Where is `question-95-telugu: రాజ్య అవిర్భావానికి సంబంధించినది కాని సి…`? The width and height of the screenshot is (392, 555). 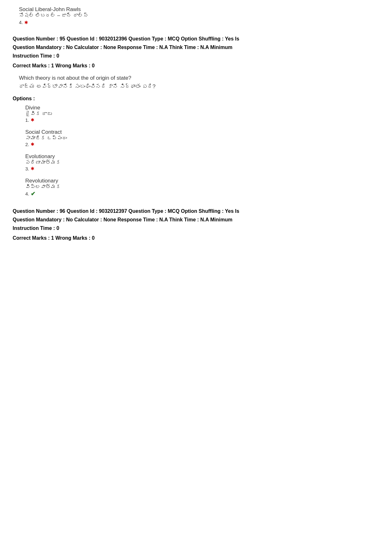
question-95-telugu: రాజ్య అవిర్భావానికి సంబంధించినది కాని సి… is located at coordinates (199, 87).